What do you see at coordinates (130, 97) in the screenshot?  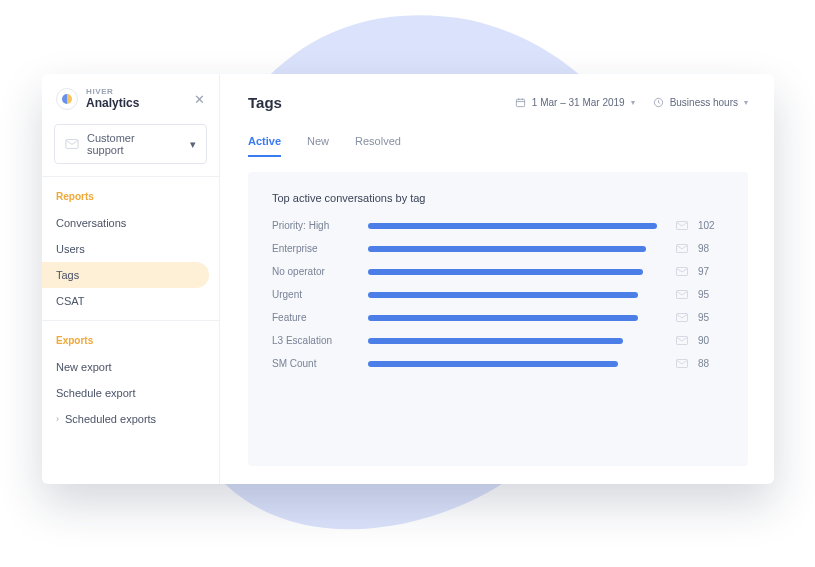 I see `sidebar-header: HIVER Analytics ✕` at bounding box center [130, 97].